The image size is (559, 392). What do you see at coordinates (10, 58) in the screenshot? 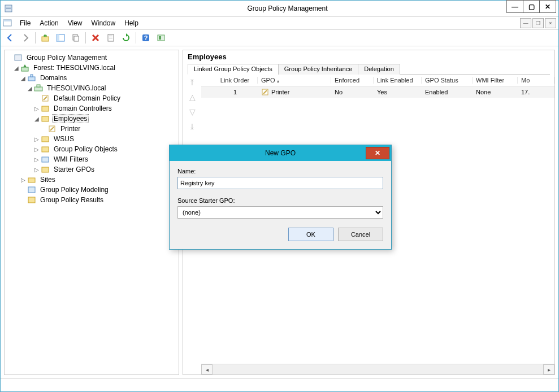
I see `twisty-icon` at bounding box center [10, 58].